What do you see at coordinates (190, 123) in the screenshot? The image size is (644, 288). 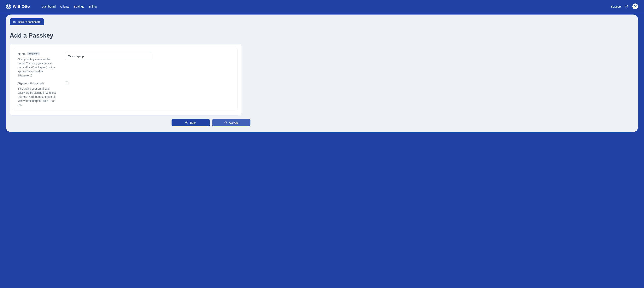 I see `back-button: Back` at bounding box center [190, 123].